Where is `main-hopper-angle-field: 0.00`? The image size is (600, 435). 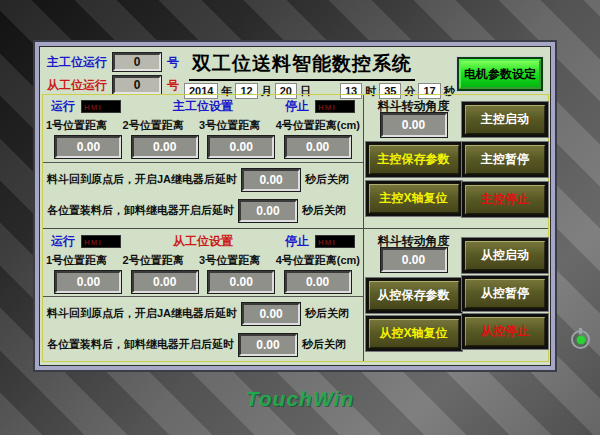 main-hopper-angle-field: 0.00 is located at coordinates (414, 125).